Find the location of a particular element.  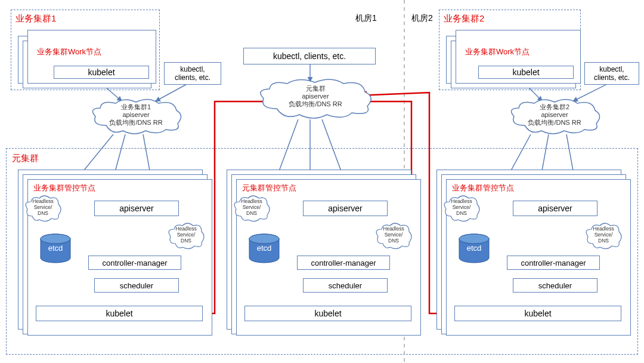

ctrl1-headless-left-text: Headless Service/ DNS is located at coordinates (43, 205).